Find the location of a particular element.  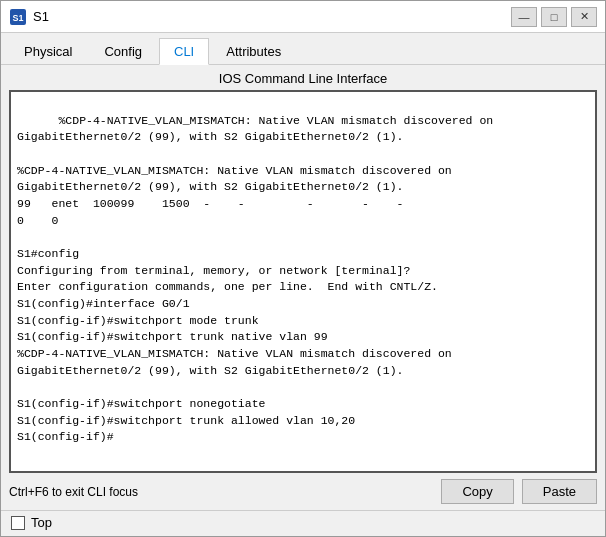

svg-text: S1 is located at coordinates (18, 18).